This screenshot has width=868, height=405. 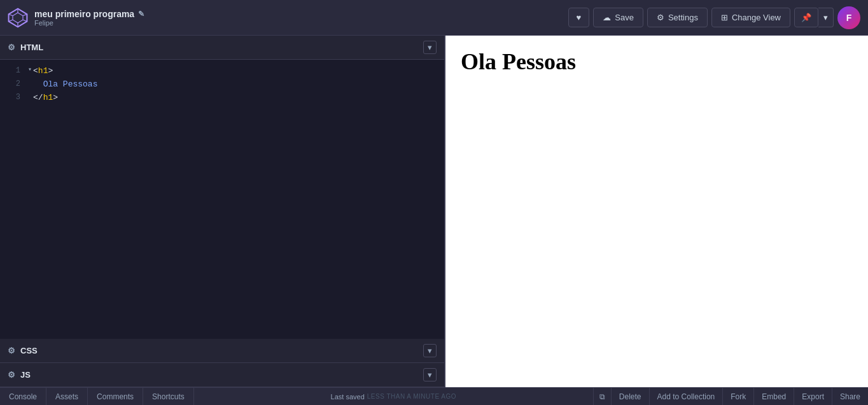 What do you see at coordinates (222, 48) in the screenshot?
I see `html-panel-header: ⚙ HTML ▾` at bounding box center [222, 48].